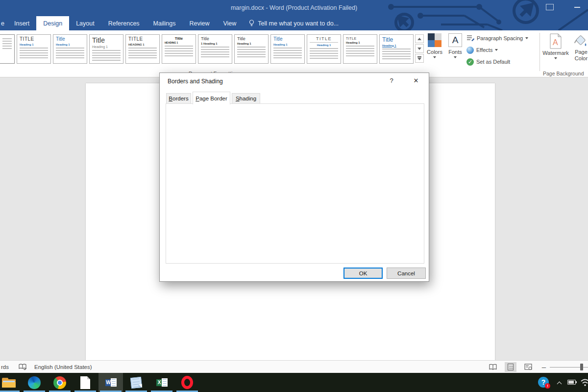  Describe the element at coordinates (294, 24) in the screenshot. I see `tell-me-box: Tell me what you want to do...` at that location.